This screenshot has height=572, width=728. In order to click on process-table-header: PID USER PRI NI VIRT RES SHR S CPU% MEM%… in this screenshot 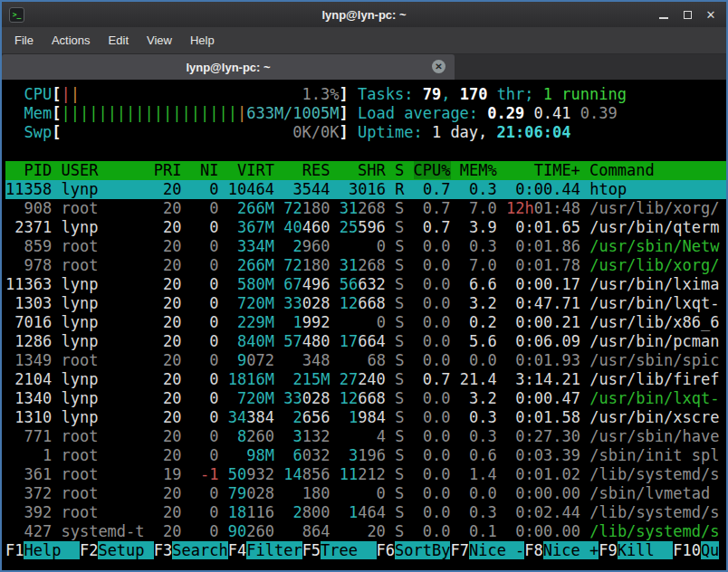, I will do `click(366, 170)`.